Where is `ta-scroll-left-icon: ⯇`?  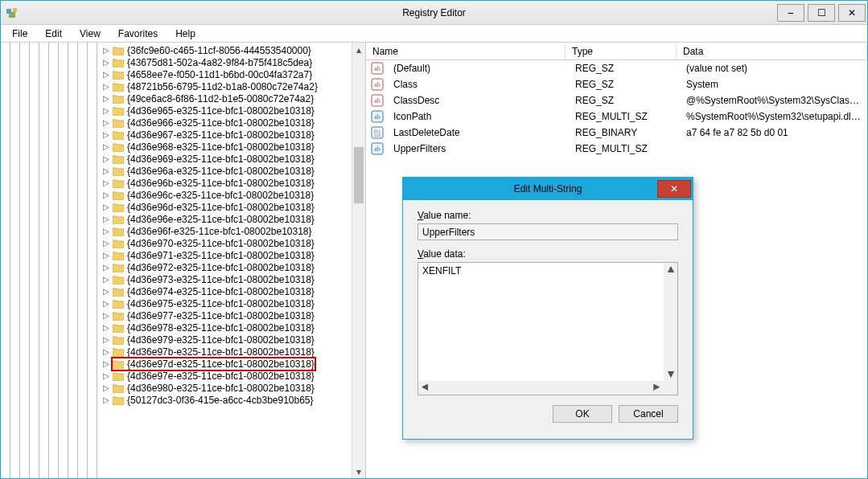 ta-scroll-left-icon: ⯇ is located at coordinates (425, 387).